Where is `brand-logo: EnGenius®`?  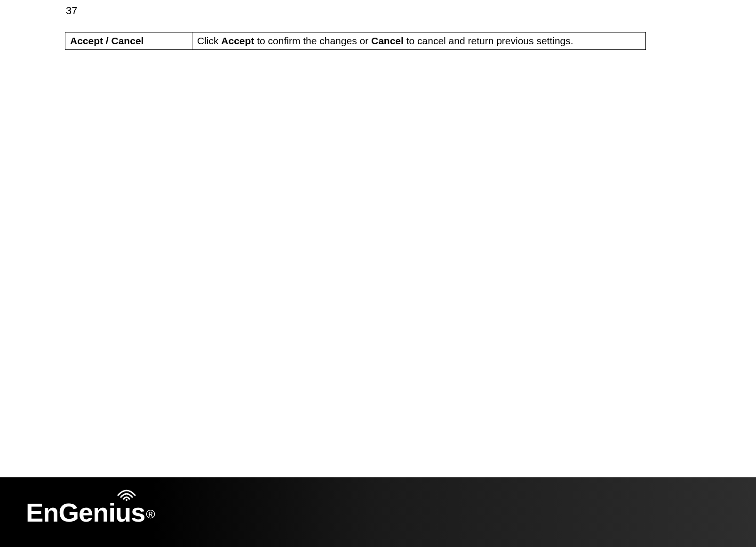 brand-logo: EnGenius® is located at coordinates (90, 512).